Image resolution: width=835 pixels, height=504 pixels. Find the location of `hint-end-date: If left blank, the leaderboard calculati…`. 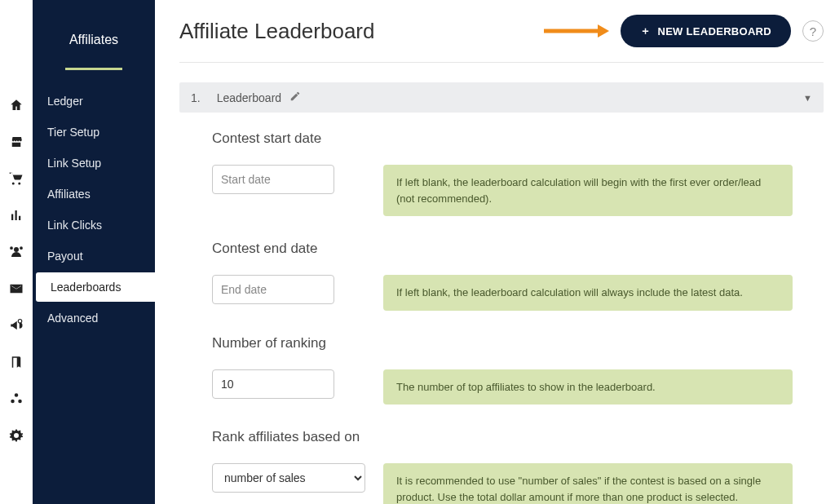

hint-end-date: If left blank, the leaderboard calculati… is located at coordinates (588, 293).